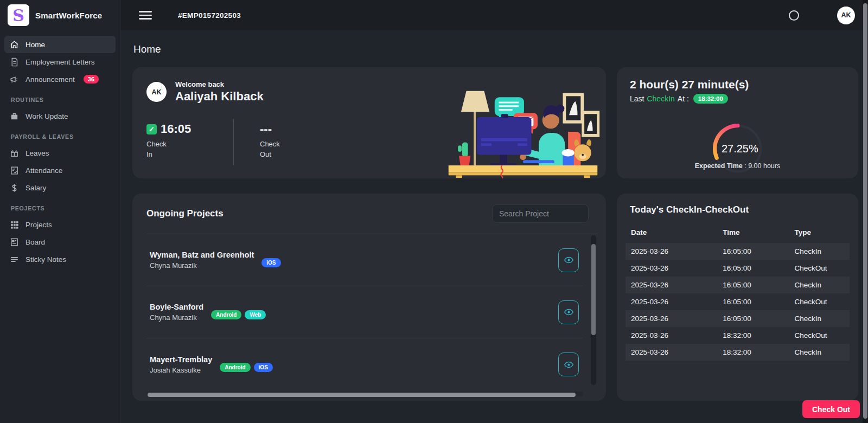  I want to click on sidebar-item-board: Board, so click(60, 242).